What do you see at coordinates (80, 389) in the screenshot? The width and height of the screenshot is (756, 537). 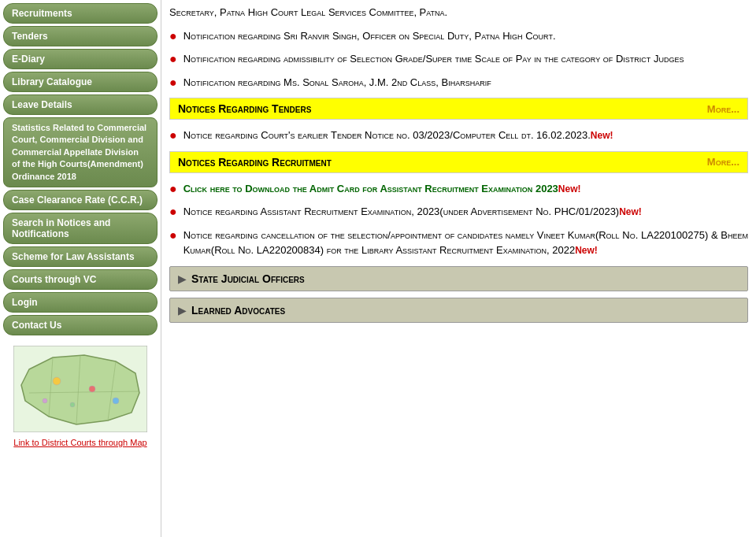 I see `map-image` at bounding box center [80, 389].